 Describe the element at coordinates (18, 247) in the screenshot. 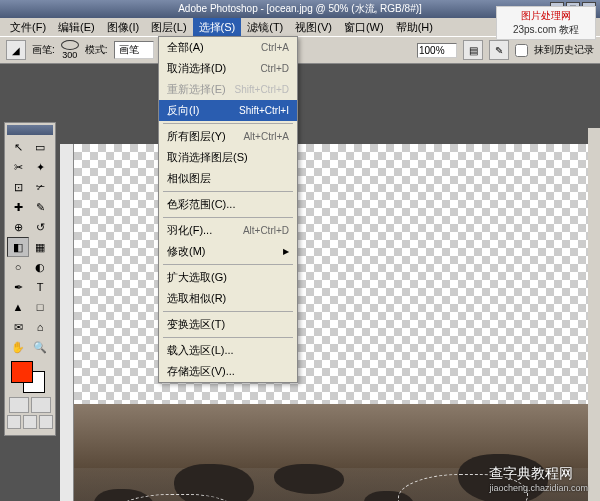

I see `tool-eraser: ◧` at that location.